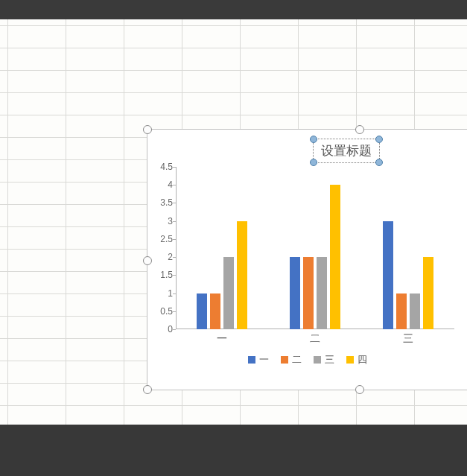  What do you see at coordinates (234, 450) in the screenshot?
I see `app-bottombar` at bounding box center [234, 450].